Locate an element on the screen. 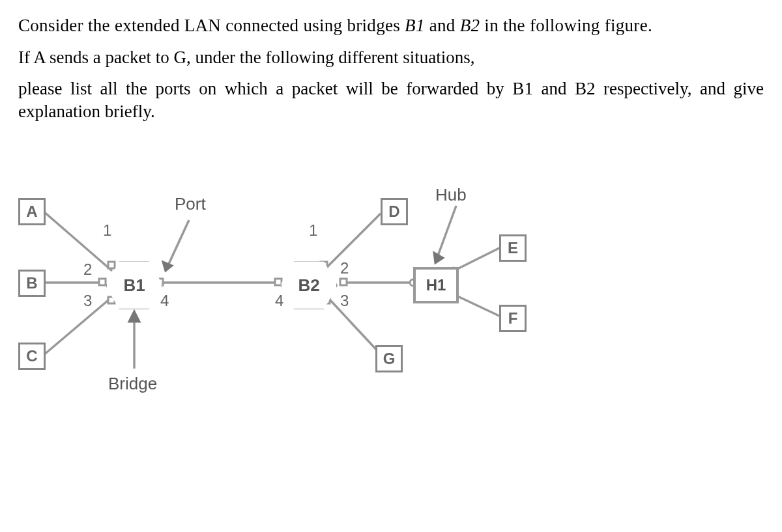  host-c: C is located at coordinates (32, 356).